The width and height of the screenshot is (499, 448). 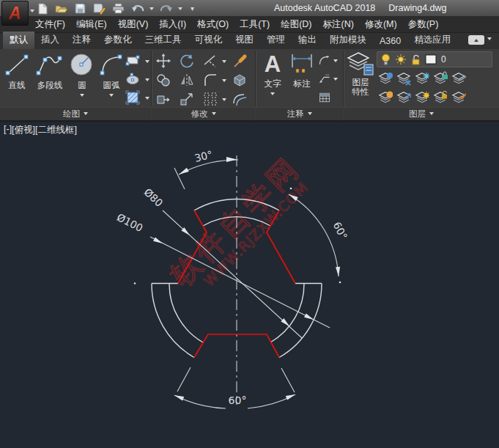 I want to click on leader-caret-icon, so click(x=336, y=81).